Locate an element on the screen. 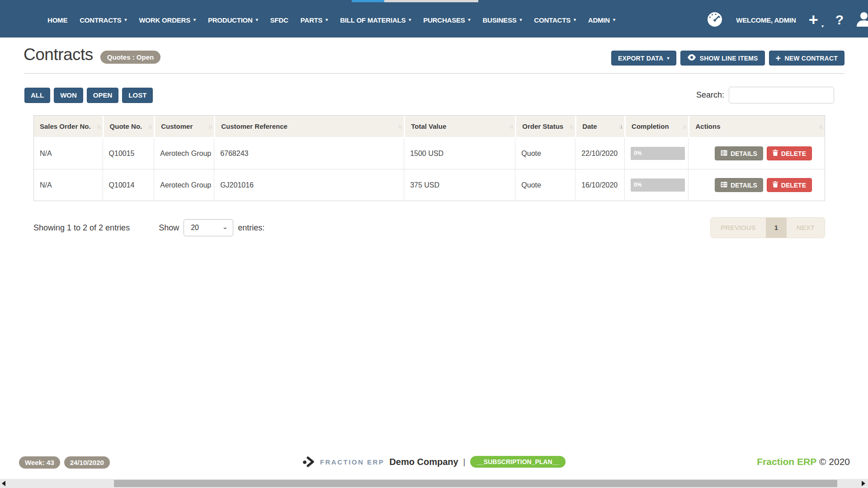  nav-item-bill-of-materials: BILL OF MATERIALS▾ is located at coordinates (375, 20).